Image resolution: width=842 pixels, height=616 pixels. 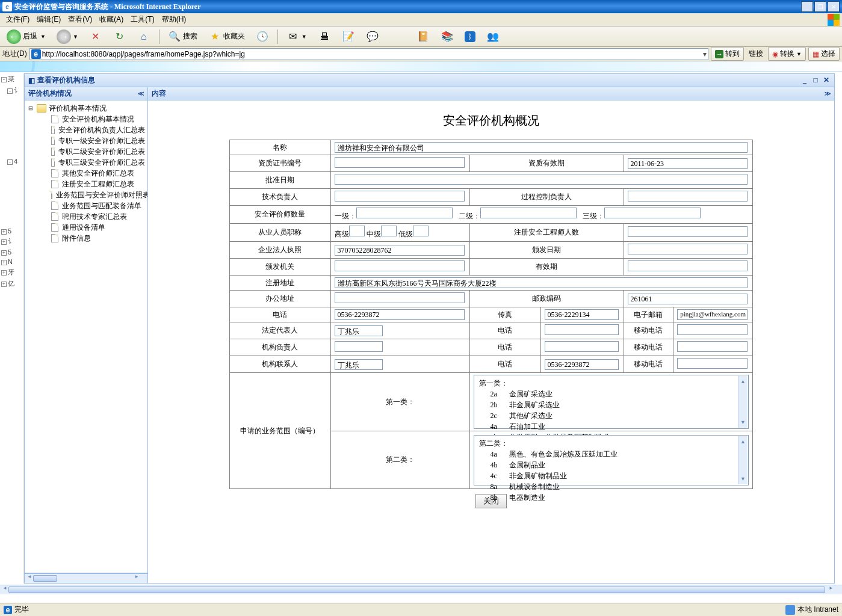 What do you see at coordinates (67, 37) in the screenshot?
I see `forward-button: →▼` at bounding box center [67, 37].